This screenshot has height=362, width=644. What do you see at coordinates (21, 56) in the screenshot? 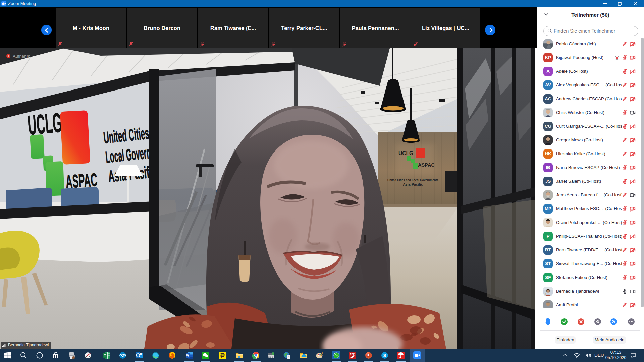
I see `svg-text: Aufnahm` at bounding box center [21, 56].